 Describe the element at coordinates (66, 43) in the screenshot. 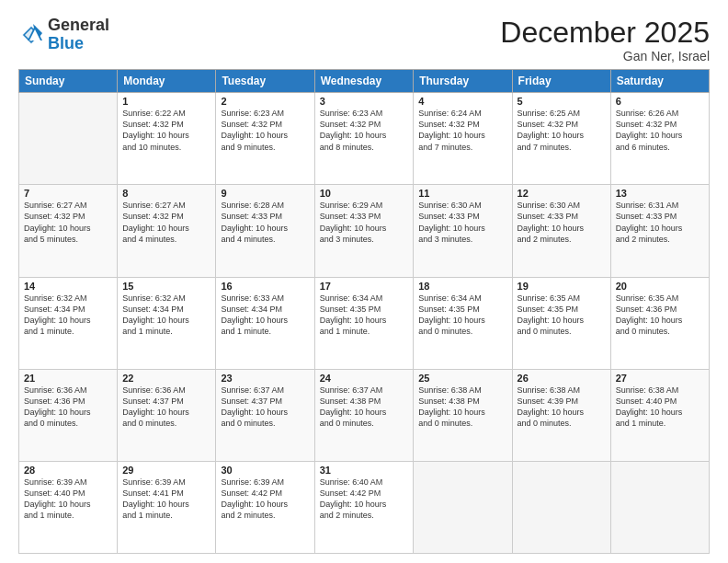

I see `logo-blue-text: Blue` at that location.